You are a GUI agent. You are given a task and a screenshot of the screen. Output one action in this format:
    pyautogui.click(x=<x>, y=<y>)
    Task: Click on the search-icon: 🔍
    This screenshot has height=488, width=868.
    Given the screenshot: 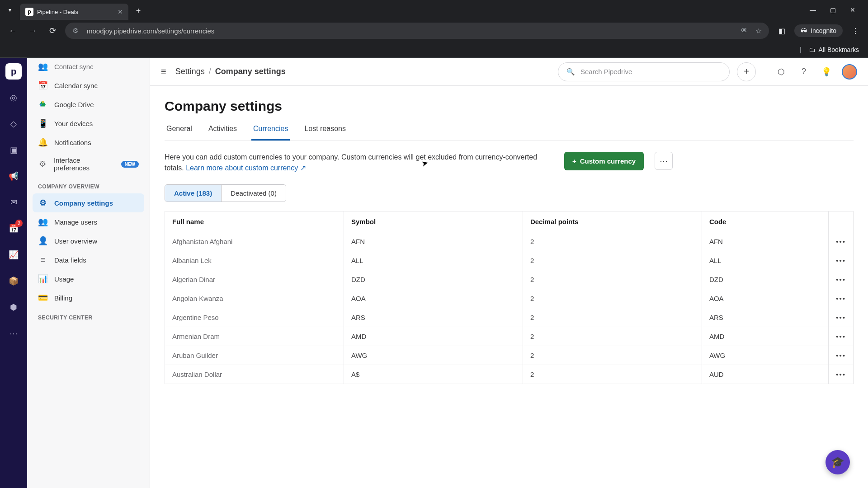 What is the action you would take?
    pyautogui.click(x=571, y=72)
    